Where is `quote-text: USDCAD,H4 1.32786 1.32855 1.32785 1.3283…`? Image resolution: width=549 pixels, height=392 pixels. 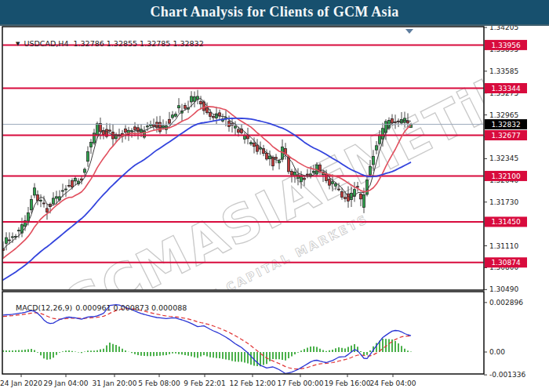 quote-text: USDCAD,H4 1.32786 1.32855 1.32785 1.3283… is located at coordinates (113, 44).